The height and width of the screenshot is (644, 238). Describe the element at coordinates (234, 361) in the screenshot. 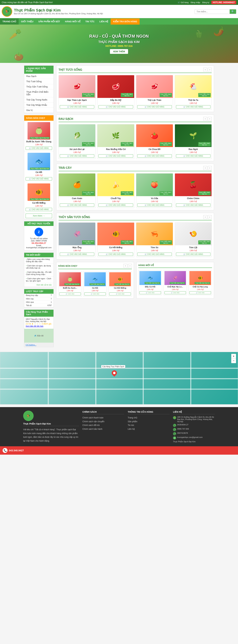

I see `map-zoom-out: −` at that location.